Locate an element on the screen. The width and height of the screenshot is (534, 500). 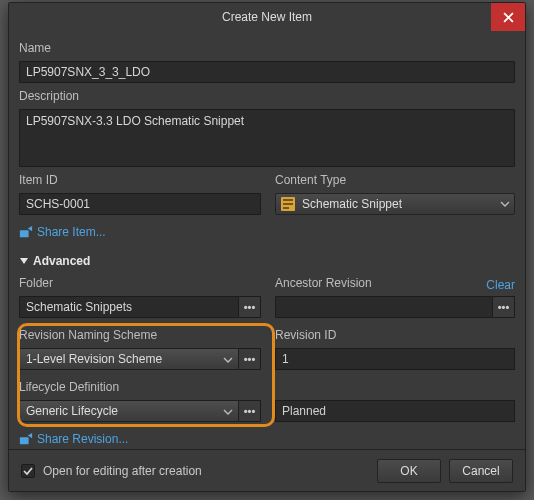
collapse-triangle-icon is located at coordinates (24, 261).